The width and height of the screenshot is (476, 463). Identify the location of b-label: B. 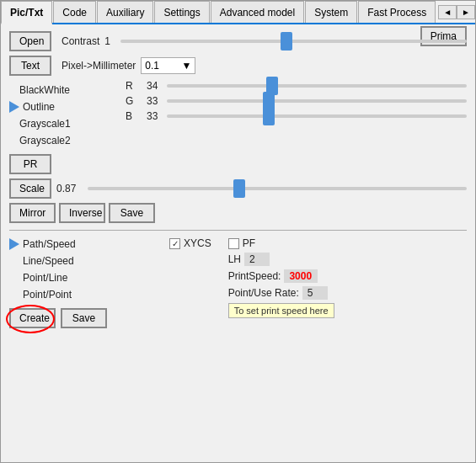
(136, 116).